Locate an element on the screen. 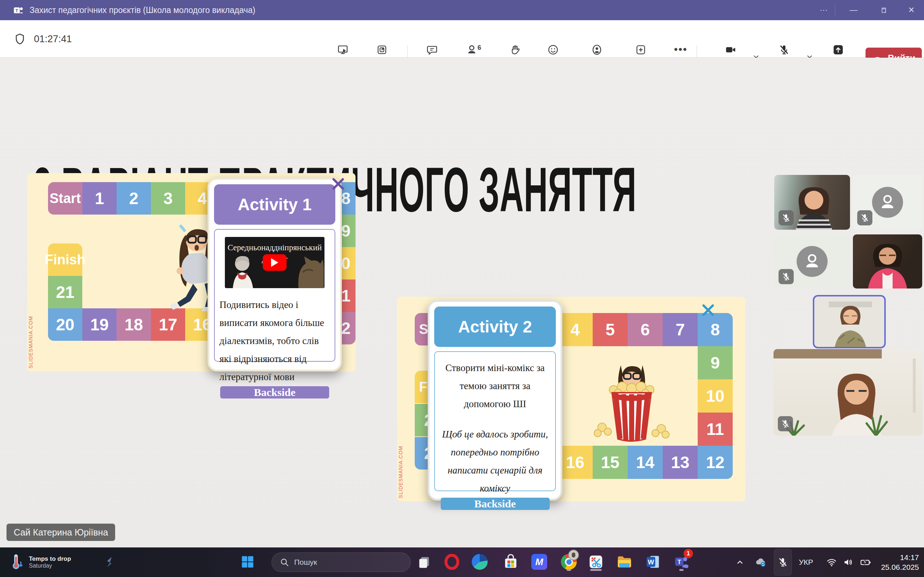 This screenshot has width=924, height=577. start-button is located at coordinates (247, 562).